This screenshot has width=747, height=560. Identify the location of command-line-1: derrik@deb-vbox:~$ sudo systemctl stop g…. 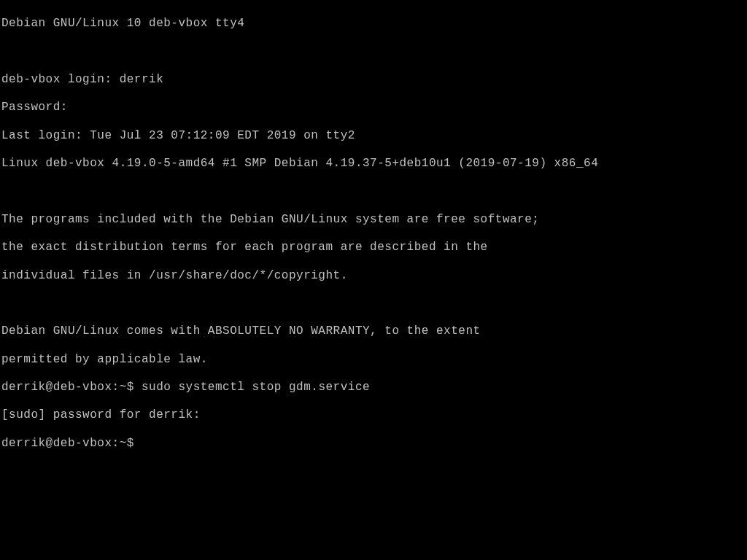
(374, 388).